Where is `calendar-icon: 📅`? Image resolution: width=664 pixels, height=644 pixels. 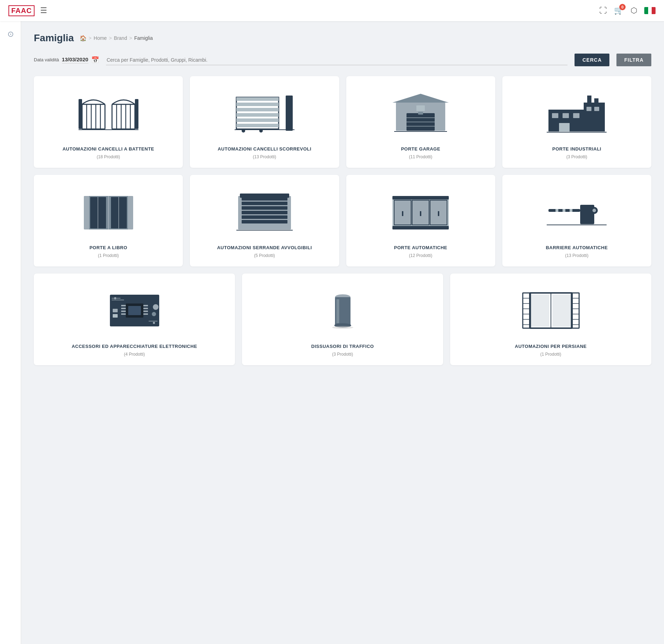
calendar-icon: 📅 is located at coordinates (95, 60).